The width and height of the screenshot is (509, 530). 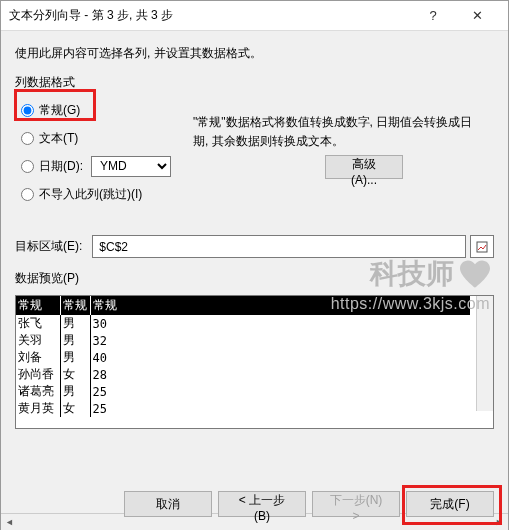 I want to click on next-button: 下一步(N) >, so click(x=356, y=504).